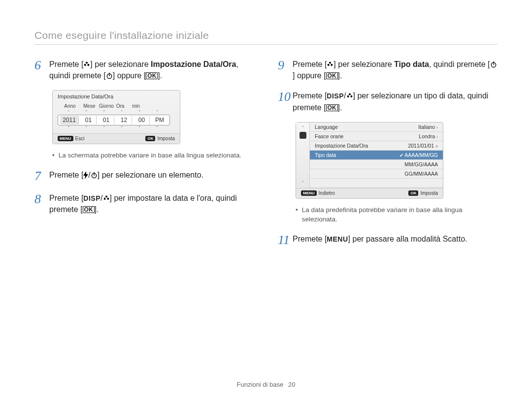 The image size is (532, 401). I want to click on note-text: La schermata potrebbe variare in base al…, so click(150, 155).